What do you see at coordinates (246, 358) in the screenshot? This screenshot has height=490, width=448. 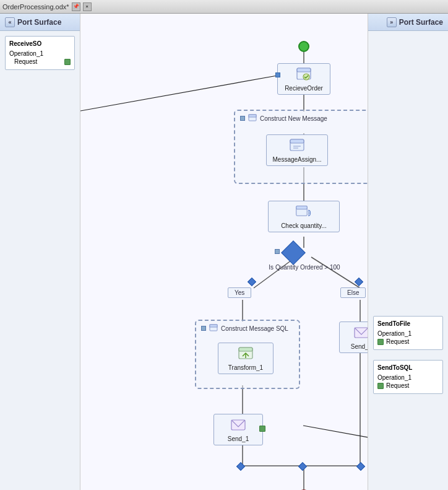 I see `transform-node: Transform_1` at bounding box center [246, 358].